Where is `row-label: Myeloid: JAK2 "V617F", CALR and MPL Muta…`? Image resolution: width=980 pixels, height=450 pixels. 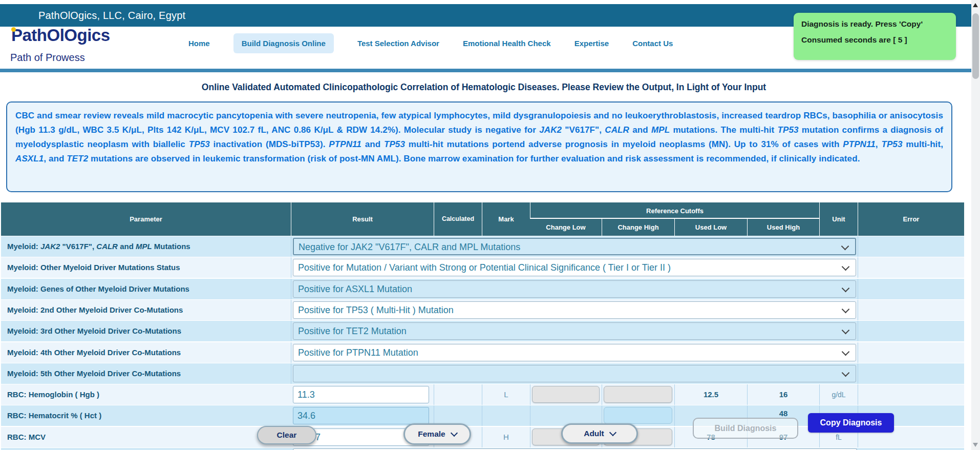
row-label: Myeloid: JAK2 "V617F", CALR and MPL Muta… is located at coordinates (146, 247).